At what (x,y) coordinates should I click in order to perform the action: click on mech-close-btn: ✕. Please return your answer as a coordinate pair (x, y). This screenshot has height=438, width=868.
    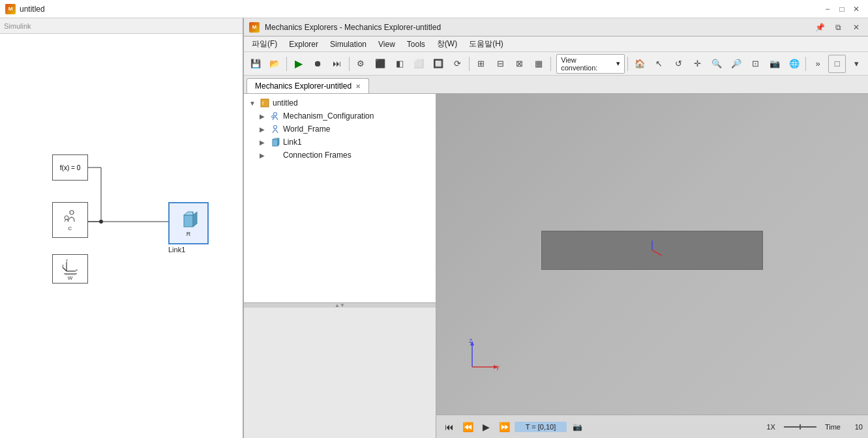
    Looking at the image, I should click on (856, 27).